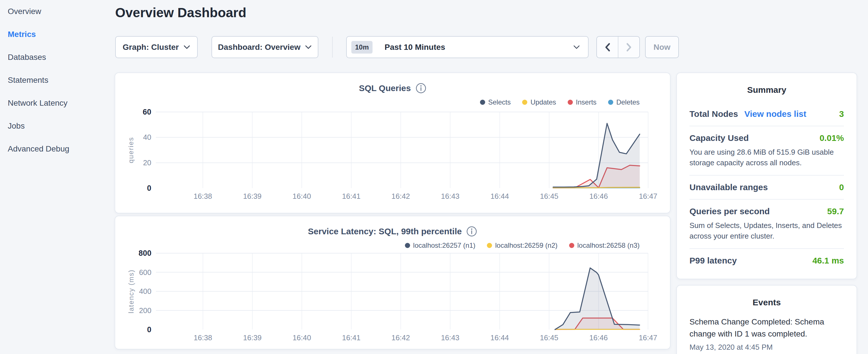 The image size is (868, 354). Describe the element at coordinates (719, 138) in the screenshot. I see `summary-label: Capacity Used` at that location.